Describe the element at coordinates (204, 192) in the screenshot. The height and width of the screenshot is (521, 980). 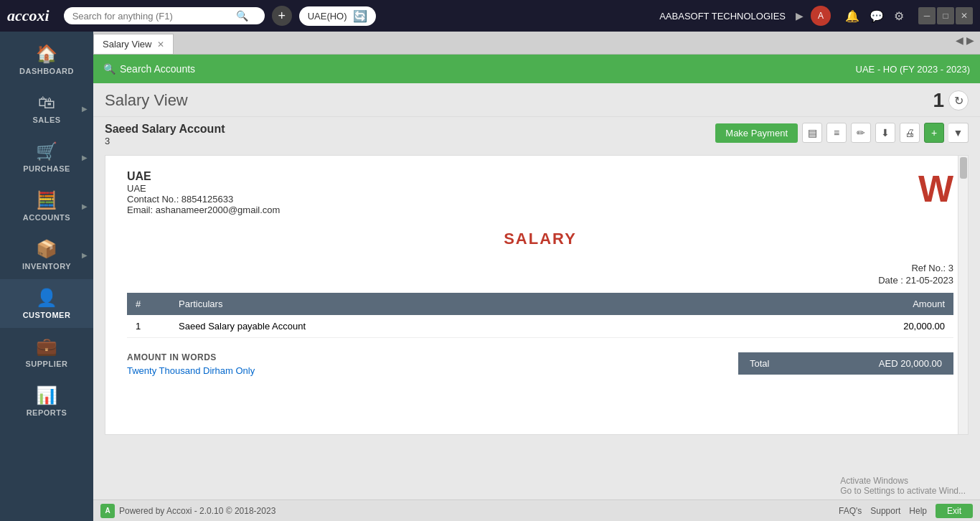
I see `company-info: UAE UAE Contact No.: 8854125633 Email: a…` at that location.